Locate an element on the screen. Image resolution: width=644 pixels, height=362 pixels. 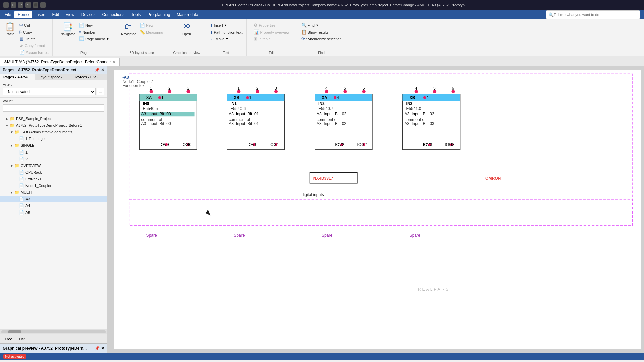
move-dropdown: ▼ is located at coordinates (227, 39).